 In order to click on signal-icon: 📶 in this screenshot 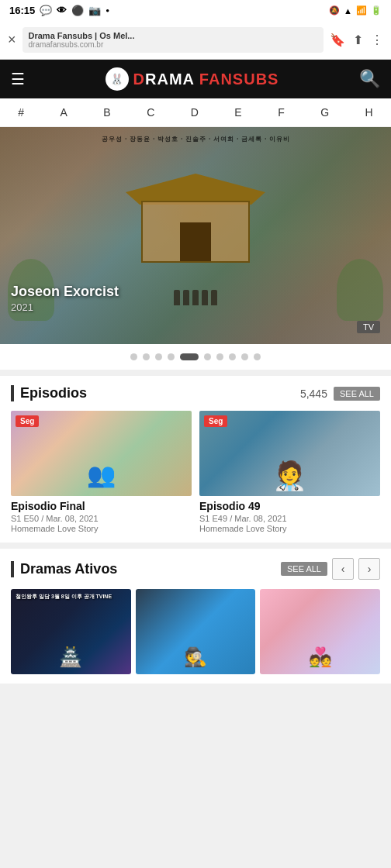, I will do `click(362, 11)`.